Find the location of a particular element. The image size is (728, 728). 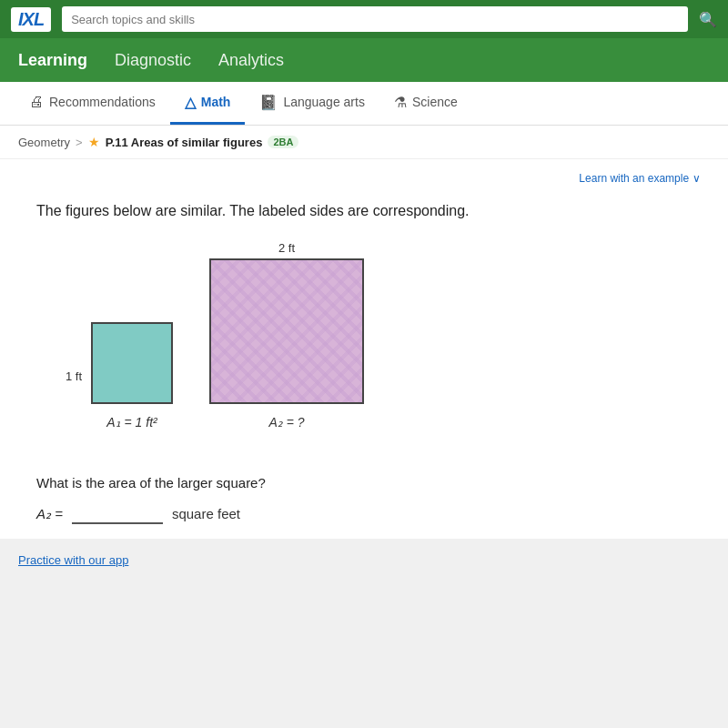

answer-input is located at coordinates (117, 513).